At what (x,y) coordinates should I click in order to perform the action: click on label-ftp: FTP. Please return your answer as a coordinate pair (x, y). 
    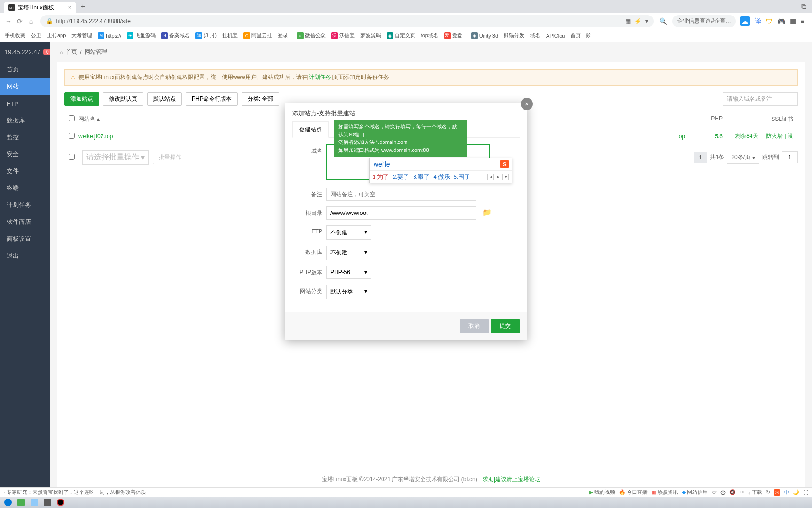
    Looking at the image, I should click on (309, 230).